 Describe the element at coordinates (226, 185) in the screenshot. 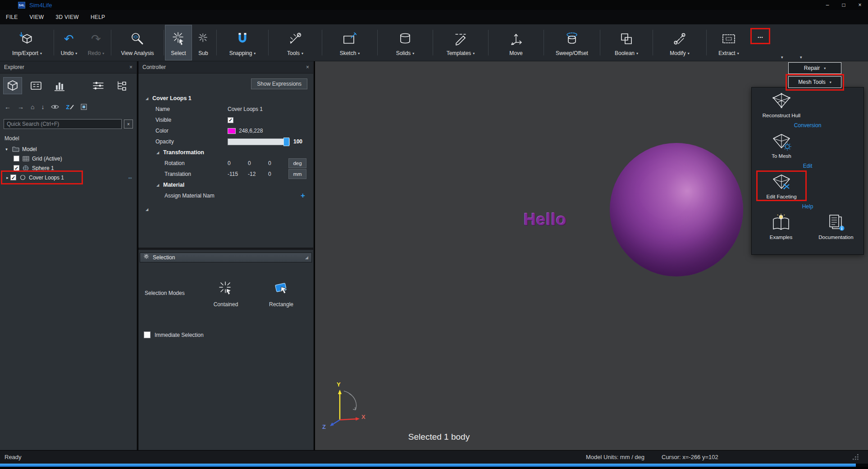

I see `group-material: ◢ Material` at that location.